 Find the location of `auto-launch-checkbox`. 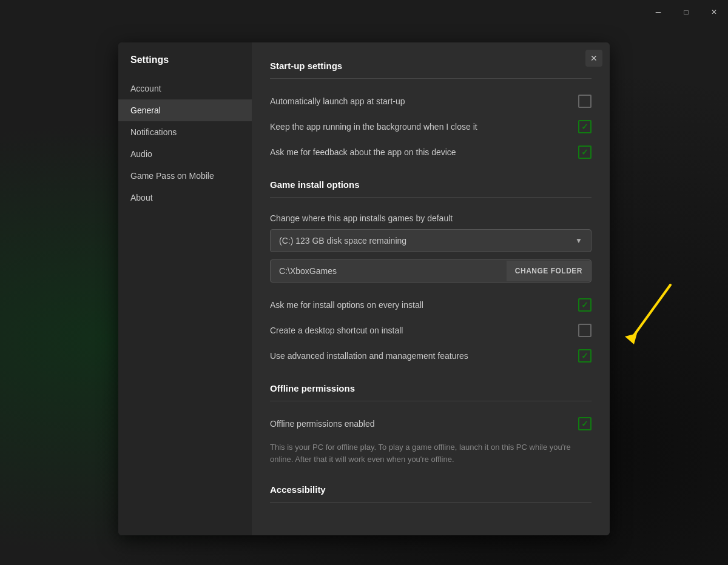

auto-launch-checkbox is located at coordinates (585, 101).